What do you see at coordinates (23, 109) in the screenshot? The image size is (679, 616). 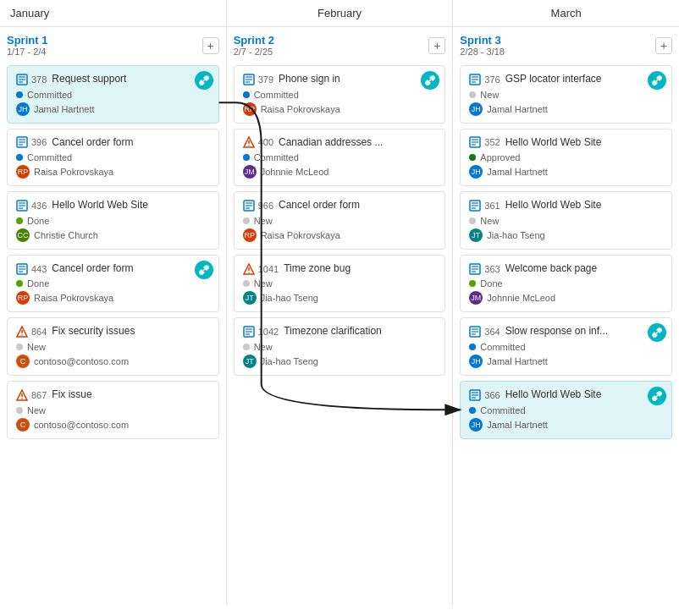 I see `avatar-378: JH` at bounding box center [23, 109].